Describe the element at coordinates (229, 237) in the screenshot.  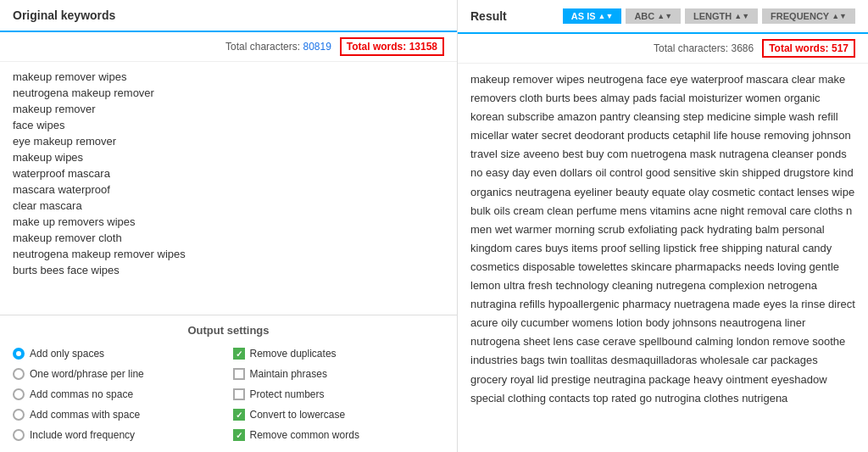
I see `keyword-item: makeup remover cloth` at that location.